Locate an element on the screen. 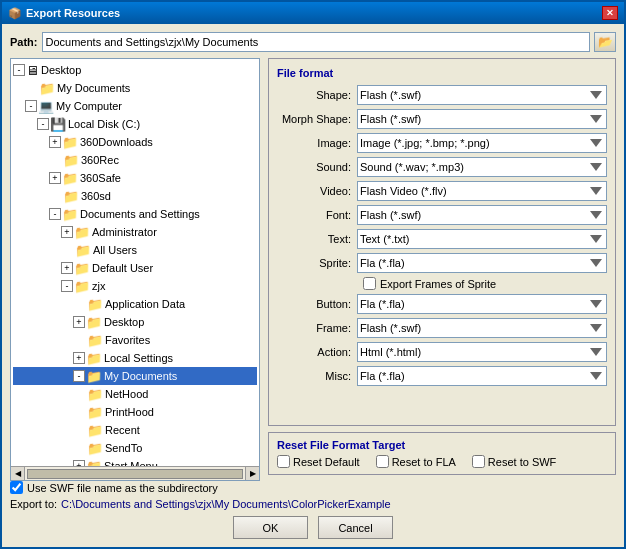 The height and width of the screenshot is (549, 626). format-label-frame: Frame: is located at coordinates (317, 328).